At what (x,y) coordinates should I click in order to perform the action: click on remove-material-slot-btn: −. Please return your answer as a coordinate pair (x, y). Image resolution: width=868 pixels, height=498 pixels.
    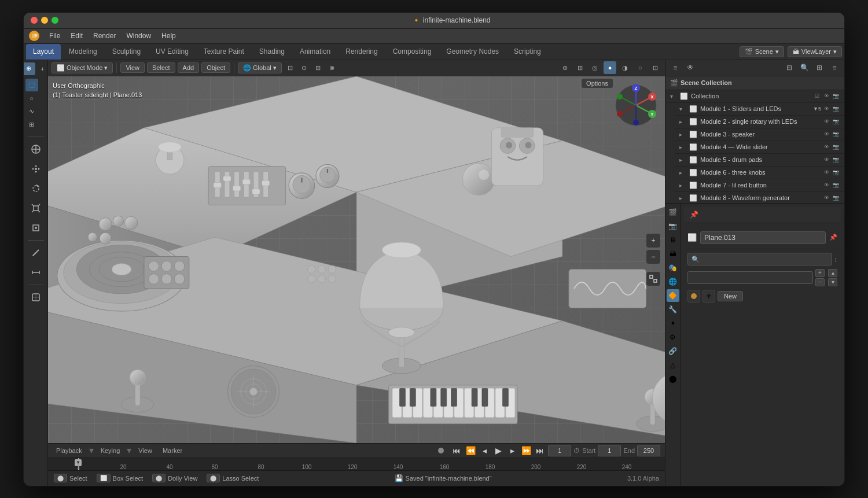
    Looking at the image, I should click on (820, 282).